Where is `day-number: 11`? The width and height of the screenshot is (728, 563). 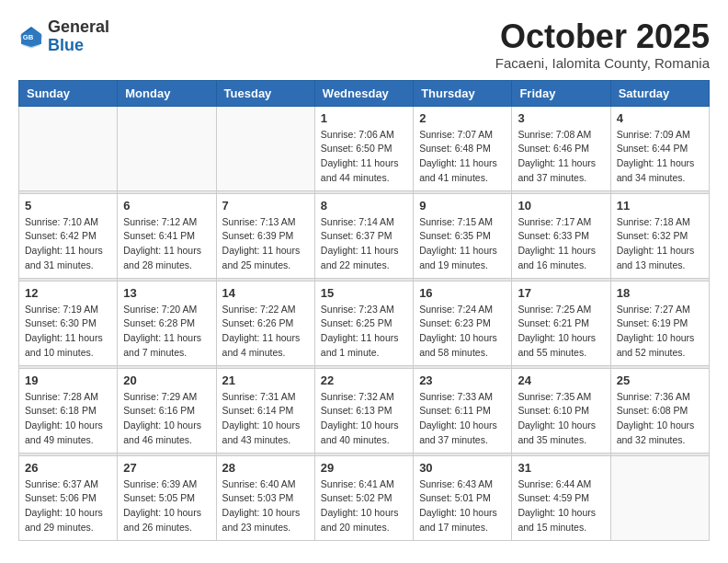
day-number: 11 is located at coordinates (660, 206).